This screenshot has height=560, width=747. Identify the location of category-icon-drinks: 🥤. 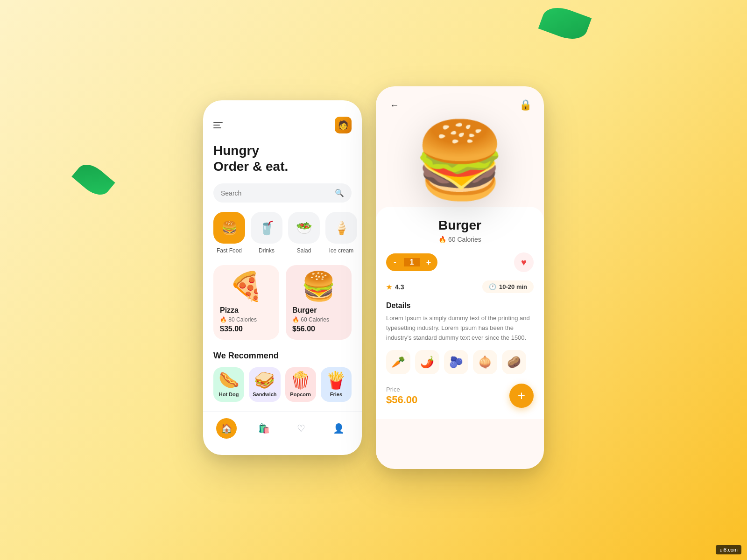
(267, 228).